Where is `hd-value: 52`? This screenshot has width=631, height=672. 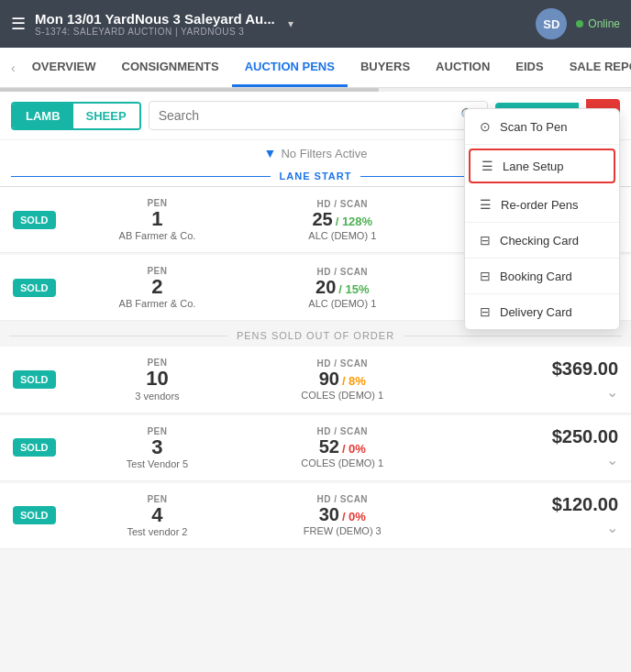 hd-value: 52 is located at coordinates (329, 447).